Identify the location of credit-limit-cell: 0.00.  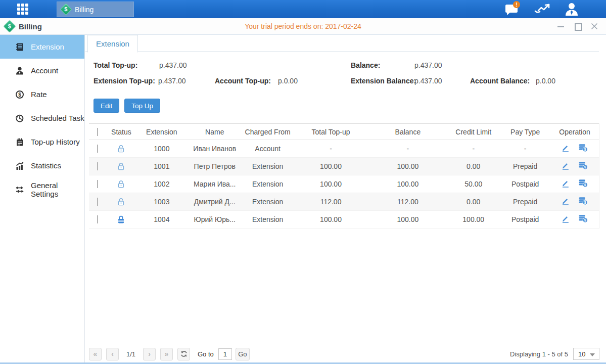
(473, 166).